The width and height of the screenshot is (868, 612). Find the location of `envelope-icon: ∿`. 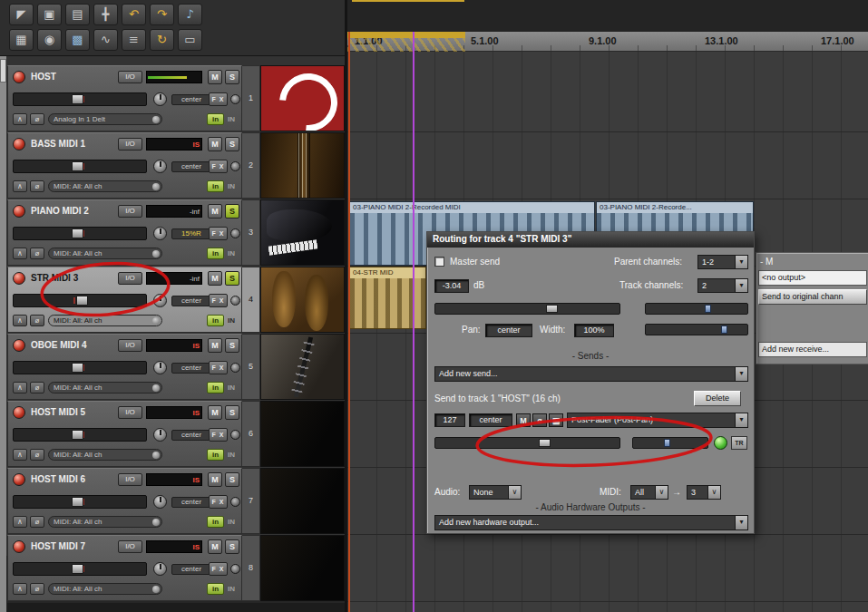

envelope-icon: ∿ is located at coordinates (105, 40).